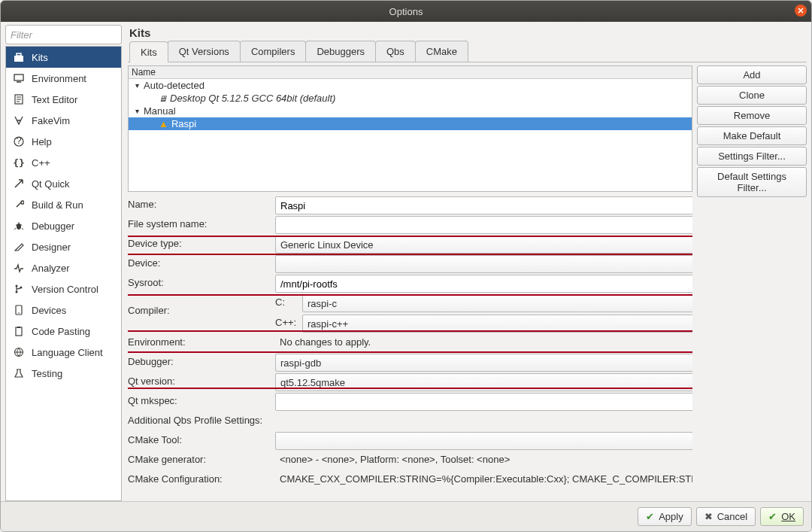 The width and height of the screenshot is (812, 532). I want to click on input-fsname, so click(484, 225).